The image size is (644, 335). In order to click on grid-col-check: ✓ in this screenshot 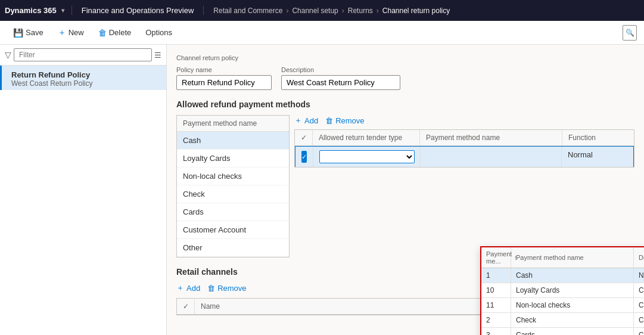, I will do `click(304, 138)`.